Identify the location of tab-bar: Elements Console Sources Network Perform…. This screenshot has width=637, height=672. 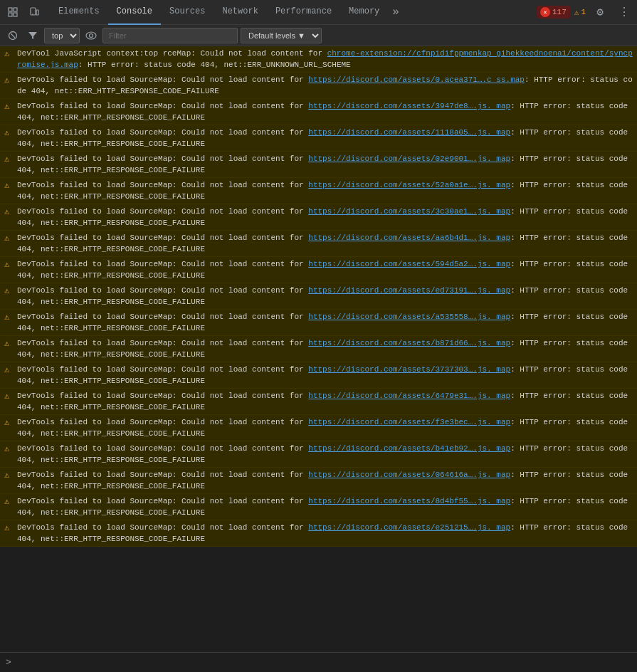
(319, 13).